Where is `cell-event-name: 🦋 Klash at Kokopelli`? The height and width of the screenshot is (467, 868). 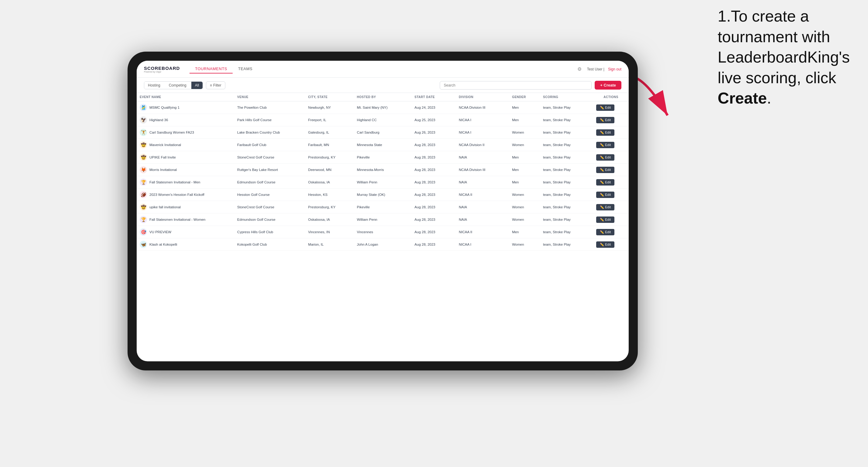
cell-event-name: 🦋 Klash at Kokopelli is located at coordinates (185, 245).